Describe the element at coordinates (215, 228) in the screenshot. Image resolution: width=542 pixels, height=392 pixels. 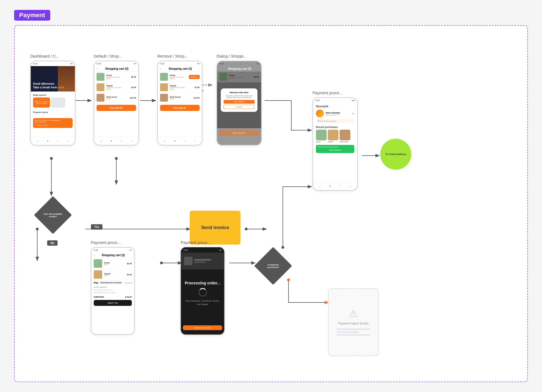
I see `send-invoice-group: Send invoice` at that location.